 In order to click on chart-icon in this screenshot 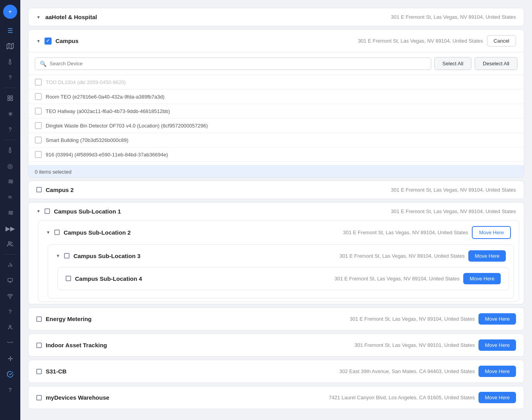, I will do `click(10, 265)`.